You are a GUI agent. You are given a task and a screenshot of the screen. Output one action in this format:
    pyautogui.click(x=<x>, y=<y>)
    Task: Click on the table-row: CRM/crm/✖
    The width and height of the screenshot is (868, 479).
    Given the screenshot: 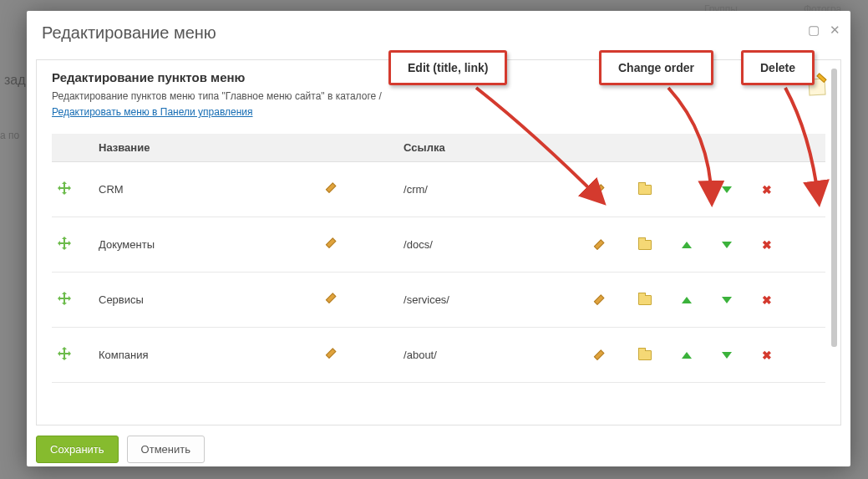 What is the action you would take?
    pyautogui.click(x=439, y=190)
    